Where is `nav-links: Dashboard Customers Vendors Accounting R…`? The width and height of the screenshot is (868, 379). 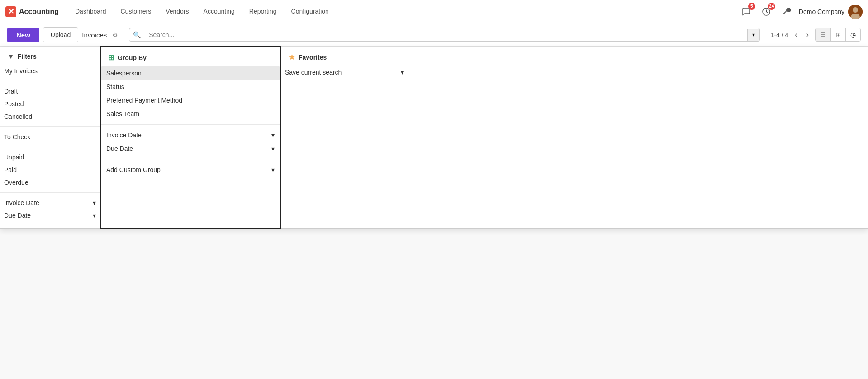 nav-links: Dashboard Customers Vendors Accounting R… is located at coordinates (403, 12).